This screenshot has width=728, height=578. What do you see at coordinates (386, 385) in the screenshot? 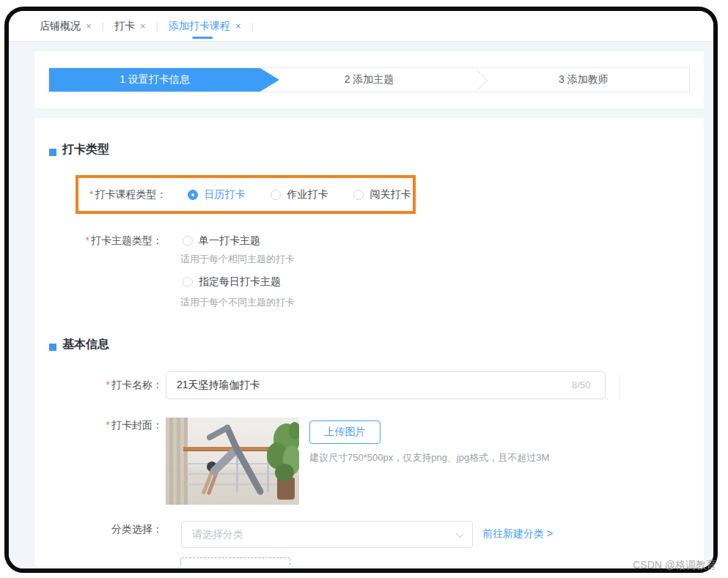
I see `checkin-name-input` at bounding box center [386, 385].